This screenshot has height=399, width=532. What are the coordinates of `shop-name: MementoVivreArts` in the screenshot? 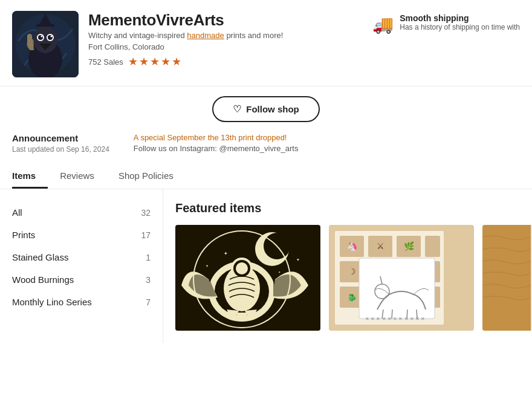 It's located at (225, 21).